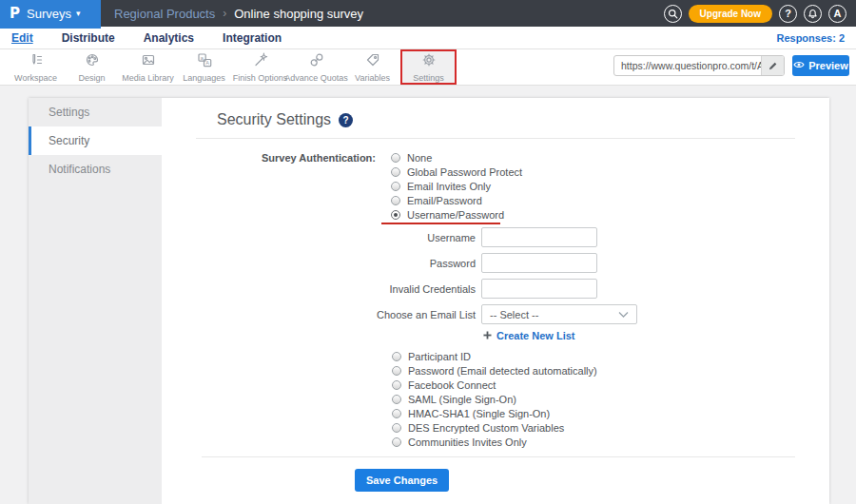 This screenshot has height=504, width=856. What do you see at coordinates (319, 315) in the screenshot?
I see `email-list-label: Choose an Email List` at bounding box center [319, 315].